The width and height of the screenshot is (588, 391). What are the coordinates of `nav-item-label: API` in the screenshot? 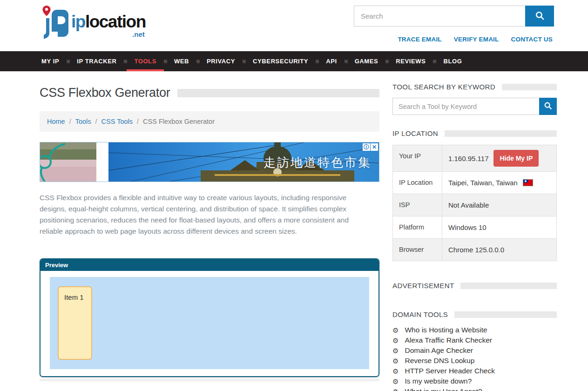 It's located at (331, 61).